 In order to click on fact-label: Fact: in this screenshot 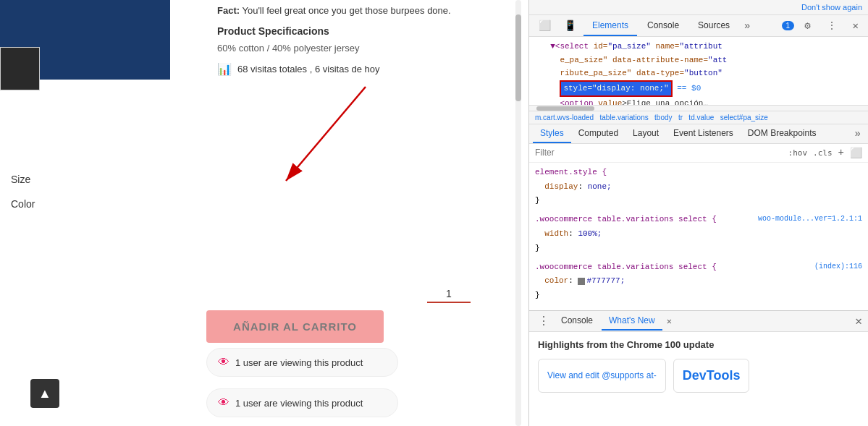, I will do `click(229, 10)`.